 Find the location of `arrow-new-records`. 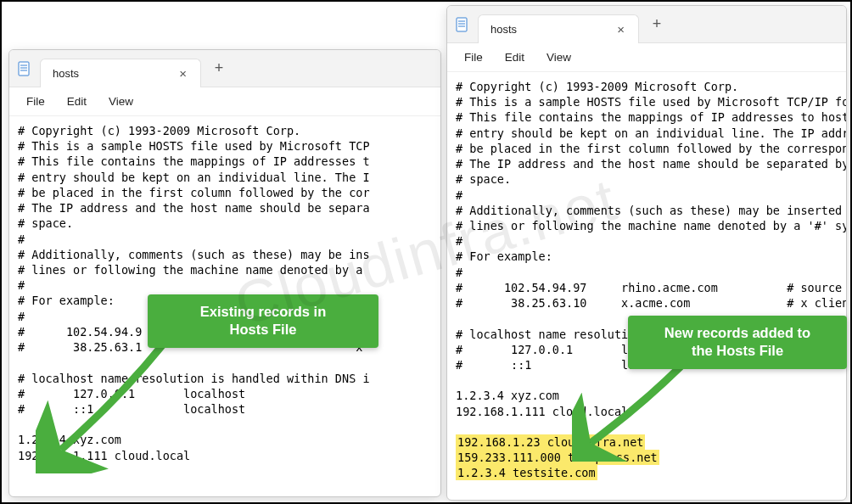

arrow-new-records is located at coordinates (631, 411).